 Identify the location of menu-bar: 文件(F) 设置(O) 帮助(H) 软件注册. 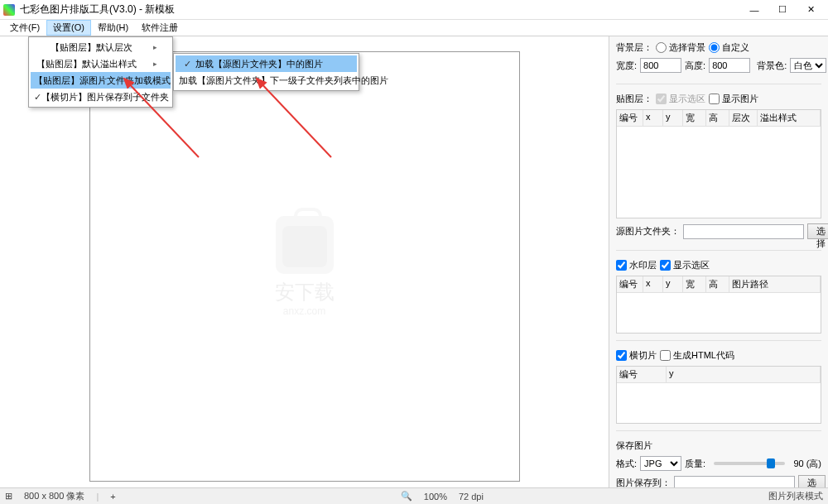
(414, 28).